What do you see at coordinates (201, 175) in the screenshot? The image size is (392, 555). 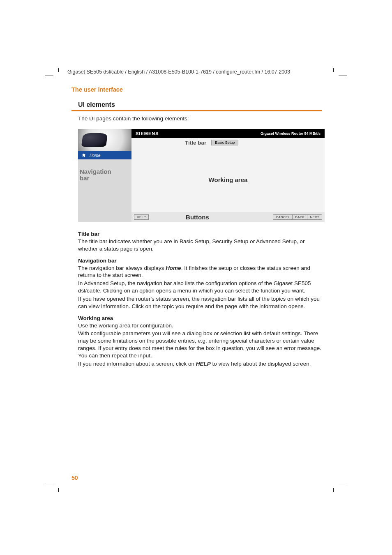 I see `ui-screenshot-diagram: Home Navigationbar SIEMENS Gigaset Wirel…` at bounding box center [201, 175].